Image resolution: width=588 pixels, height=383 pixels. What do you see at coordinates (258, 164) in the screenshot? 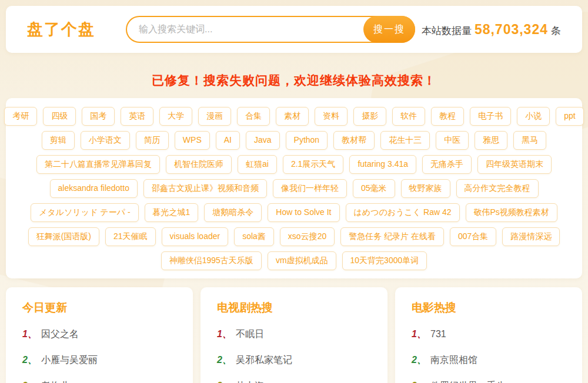
I see `tag: 虹猫ai` at bounding box center [258, 164].